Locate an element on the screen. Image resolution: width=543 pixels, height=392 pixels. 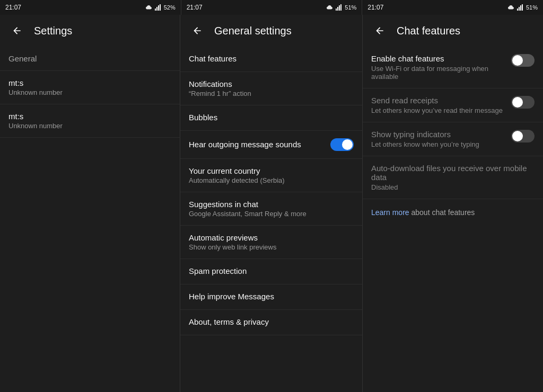
status-bar-1: 21:07 52% is located at coordinates (90, 7).